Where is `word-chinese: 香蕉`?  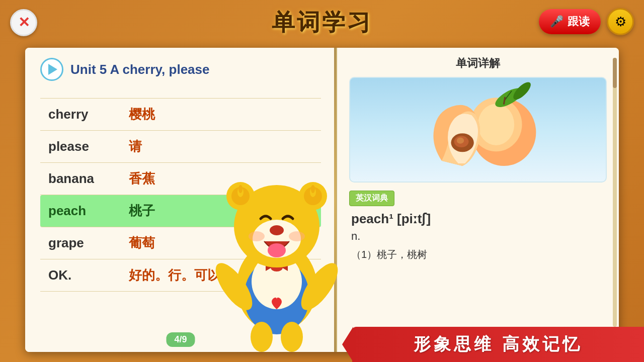 word-chinese: 香蕉 is located at coordinates (142, 179).